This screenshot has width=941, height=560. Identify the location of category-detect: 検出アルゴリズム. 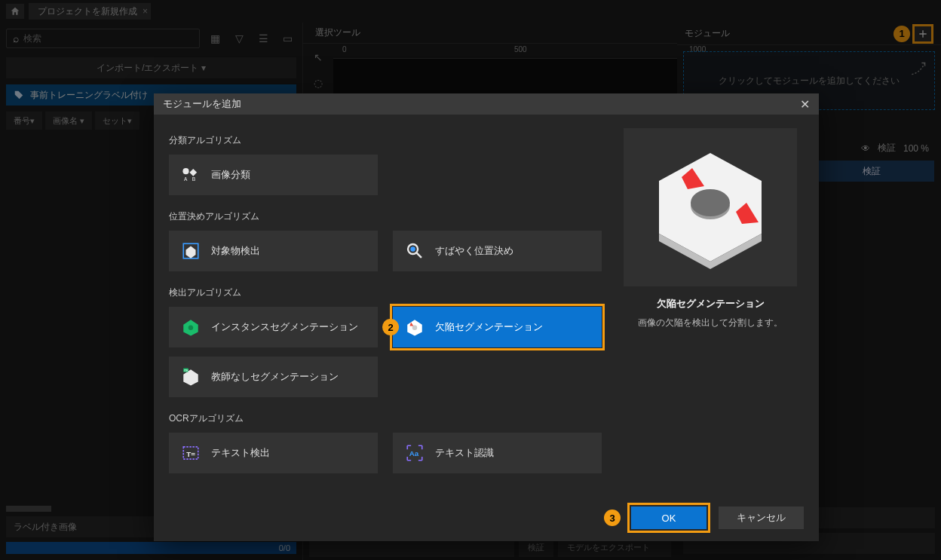
(385, 292).